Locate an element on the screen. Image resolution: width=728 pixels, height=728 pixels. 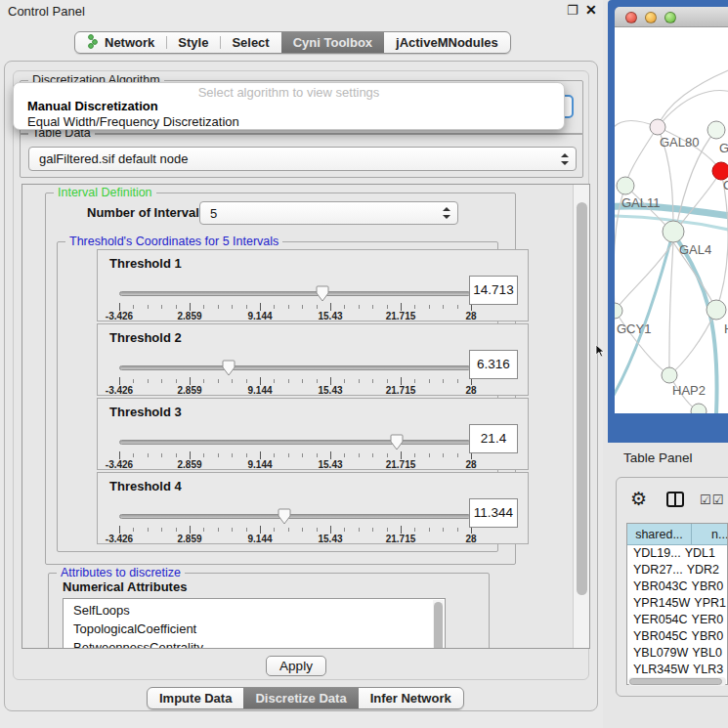
column-layout-icon is located at coordinates (675, 499).